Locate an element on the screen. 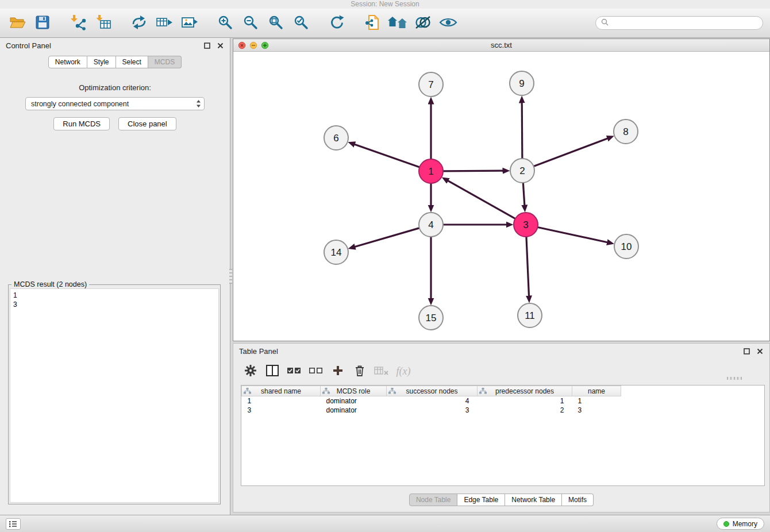 Image resolution: width=770 pixels, height=532 pixels. graph-node-4: 4 is located at coordinates (431, 225).